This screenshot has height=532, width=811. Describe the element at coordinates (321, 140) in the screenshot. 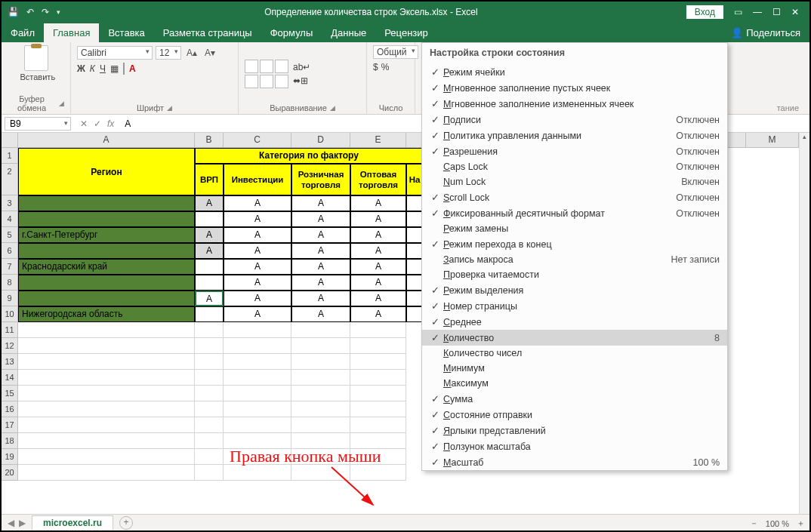

I see `col-header: D` at that location.